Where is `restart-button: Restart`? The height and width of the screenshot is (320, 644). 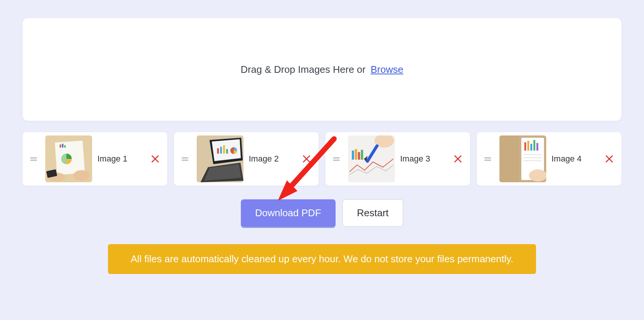
restart-button: Restart is located at coordinates (373, 213).